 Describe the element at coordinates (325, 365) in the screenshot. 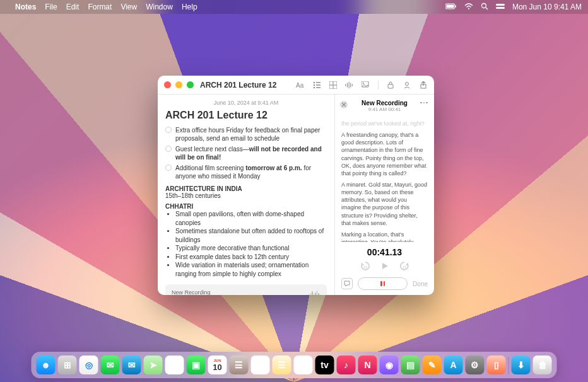

I see `dock-tv: tv` at that location.